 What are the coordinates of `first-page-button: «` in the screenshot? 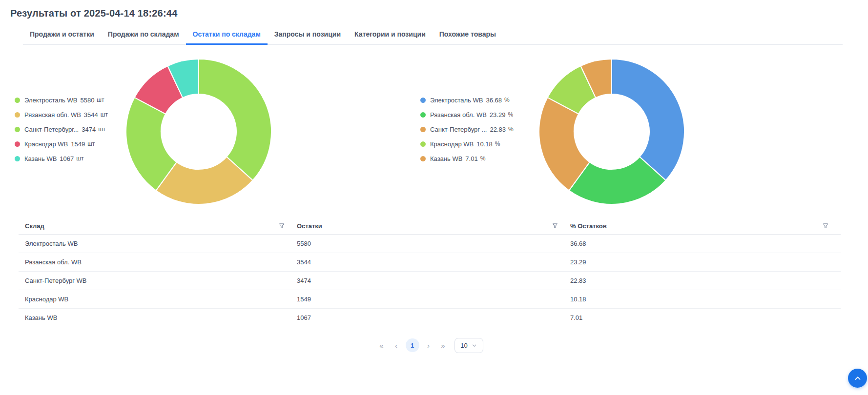 It's located at (382, 345).